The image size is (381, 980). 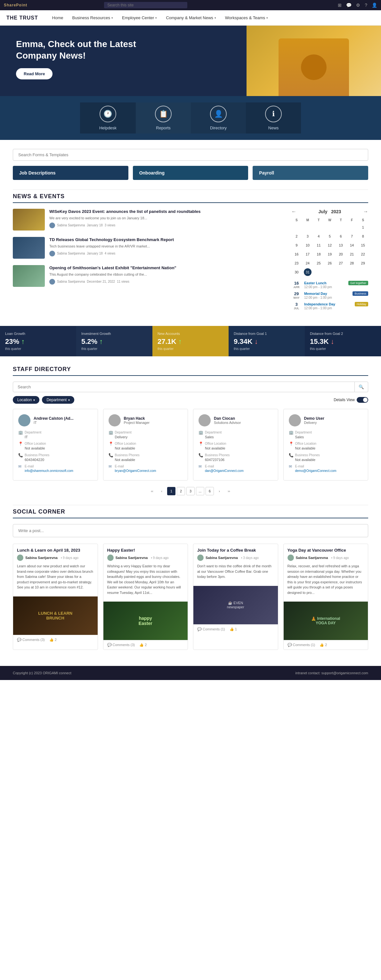 I want to click on page-number-button: 6, so click(x=210, y=491).